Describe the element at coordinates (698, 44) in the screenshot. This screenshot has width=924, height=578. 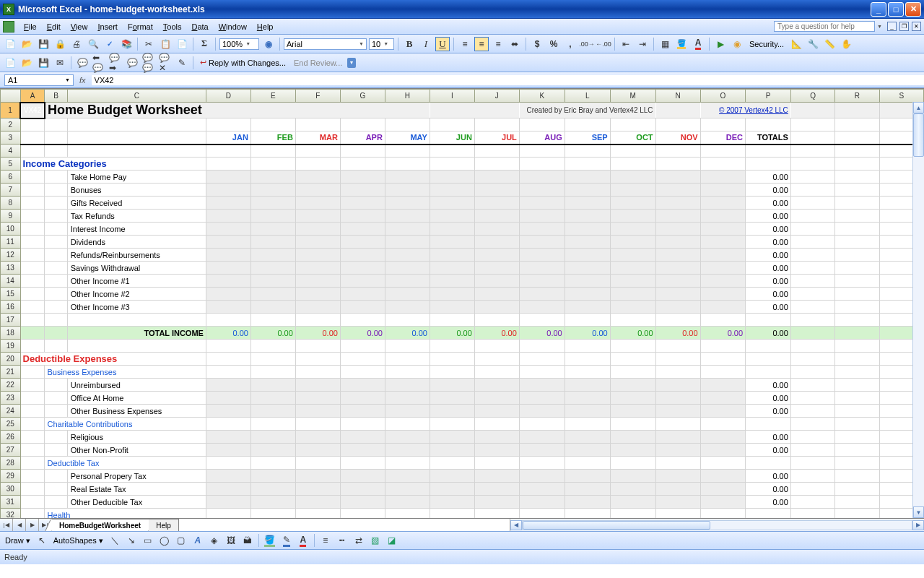
I see `font-color-icon: A` at that location.